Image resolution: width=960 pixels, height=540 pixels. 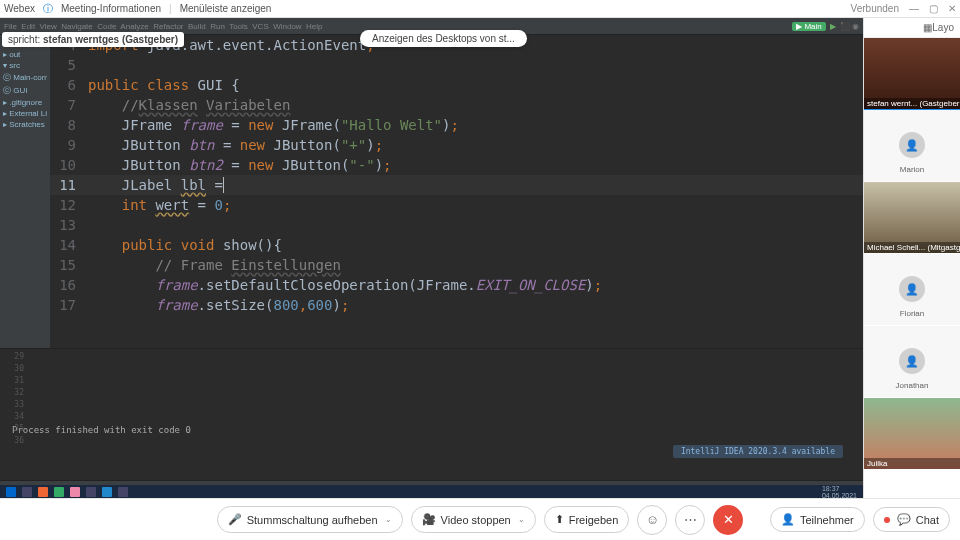 What do you see at coordinates (432, 430) in the screenshot?
I see `terminal-output: Process finished with exit code 0` at bounding box center [432, 430].